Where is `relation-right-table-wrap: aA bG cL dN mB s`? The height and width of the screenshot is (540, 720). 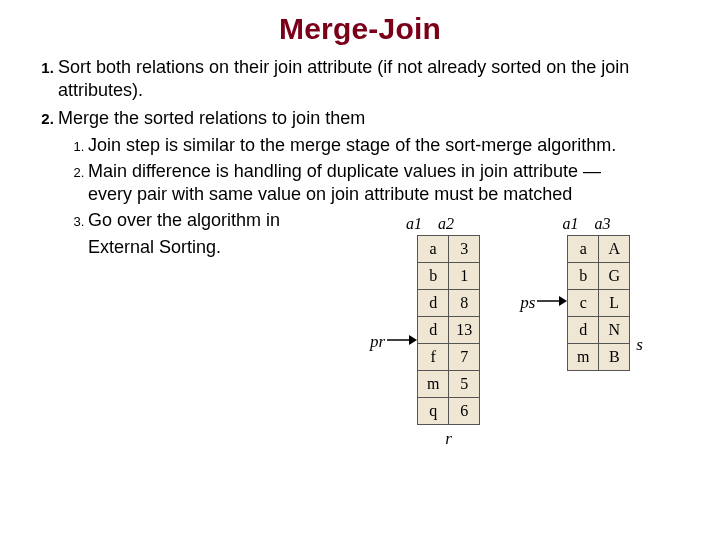 relation-right-table-wrap: aA bG cL dN mB s is located at coordinates (605, 303).